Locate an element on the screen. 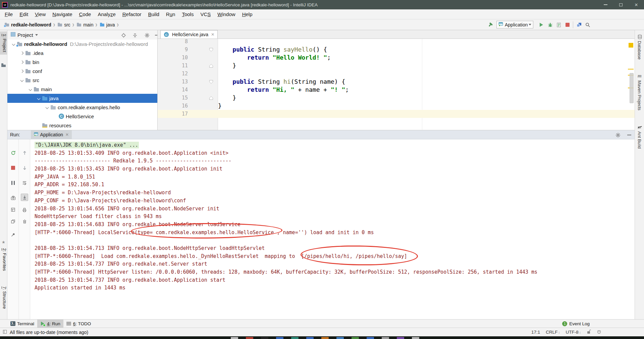  collapse-all-icon is located at coordinates (135, 35).